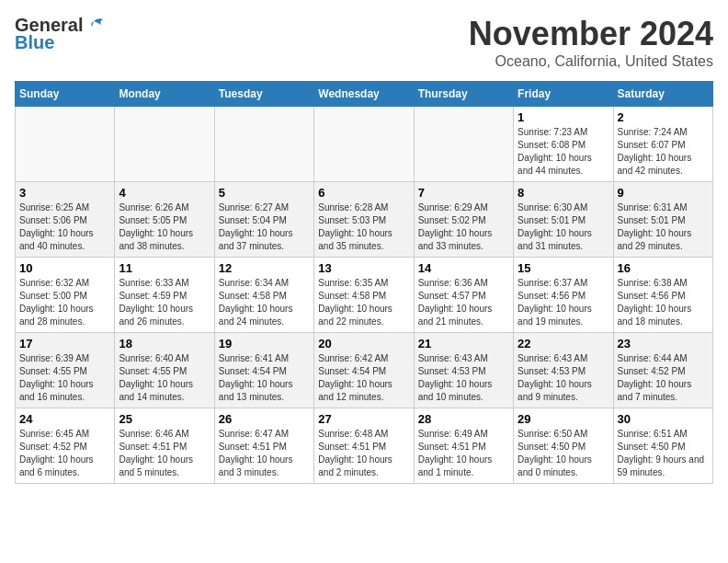 The width and height of the screenshot is (728, 563). Describe the element at coordinates (653, 283) in the screenshot. I see `sunrise-text: Sunrise: 6:38 AM` at that location.